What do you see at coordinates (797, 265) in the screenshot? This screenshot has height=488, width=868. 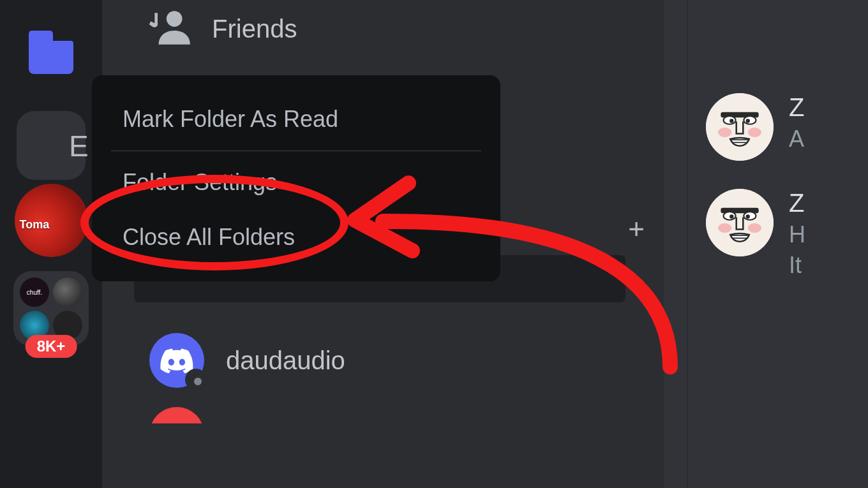 I see `member-activity: It` at bounding box center [797, 265].